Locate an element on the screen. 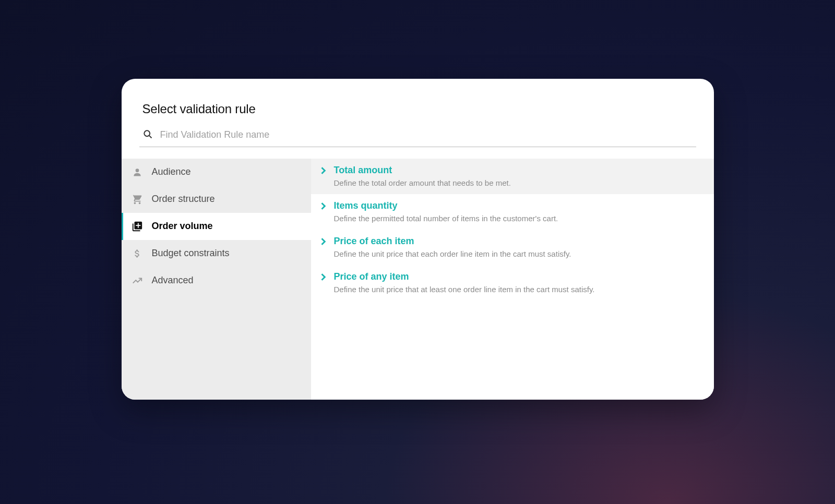  sidebar-item-order-structure: Order structure is located at coordinates (216, 199).